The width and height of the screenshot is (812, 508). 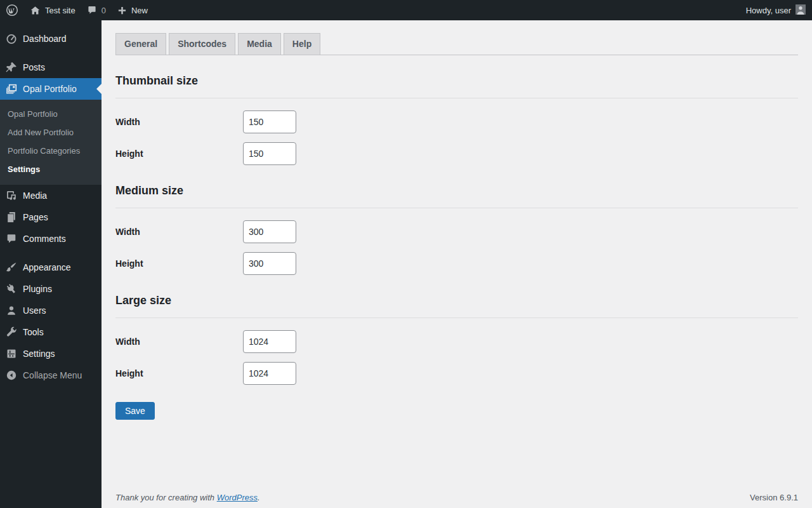 What do you see at coordinates (37, 289) in the screenshot?
I see `sidebar-item-label: Plugins` at bounding box center [37, 289].